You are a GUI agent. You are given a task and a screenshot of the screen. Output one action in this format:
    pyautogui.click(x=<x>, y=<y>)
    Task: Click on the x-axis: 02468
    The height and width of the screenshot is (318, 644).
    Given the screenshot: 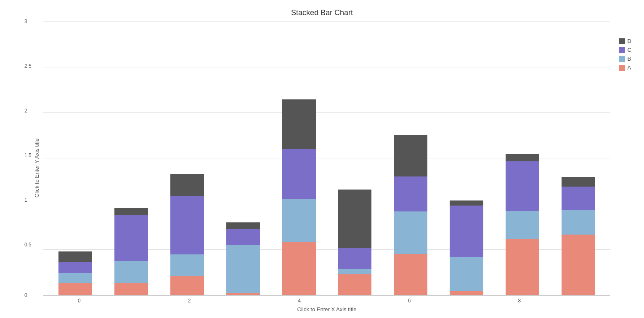 What is the action you would take?
    pyautogui.click(x=327, y=301)
    